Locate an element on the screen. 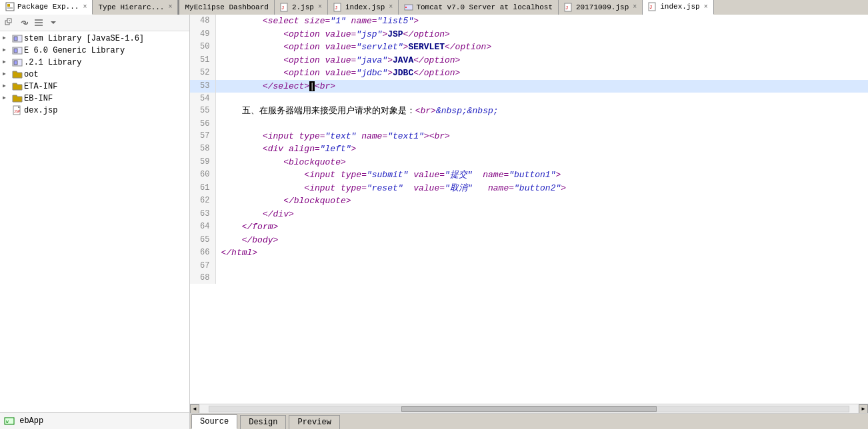 The height and width of the screenshot is (429, 868). collapse-all-button is located at coordinates (9, 23).